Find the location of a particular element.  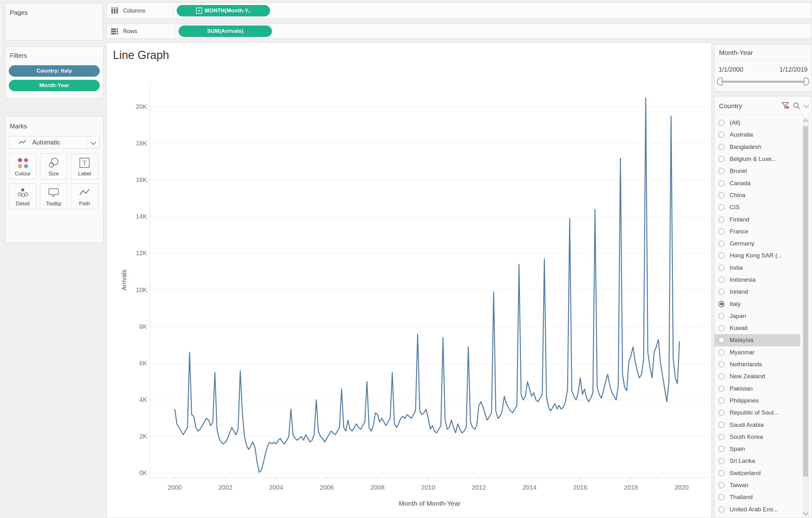

columns-pill-month: + MONTH(Month-Y.. is located at coordinates (223, 11).